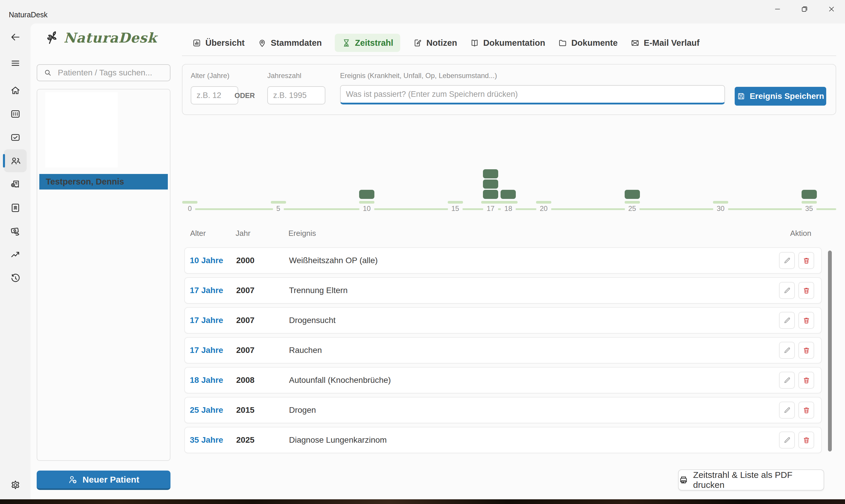  I want to click on tick-label: 35, so click(809, 209).